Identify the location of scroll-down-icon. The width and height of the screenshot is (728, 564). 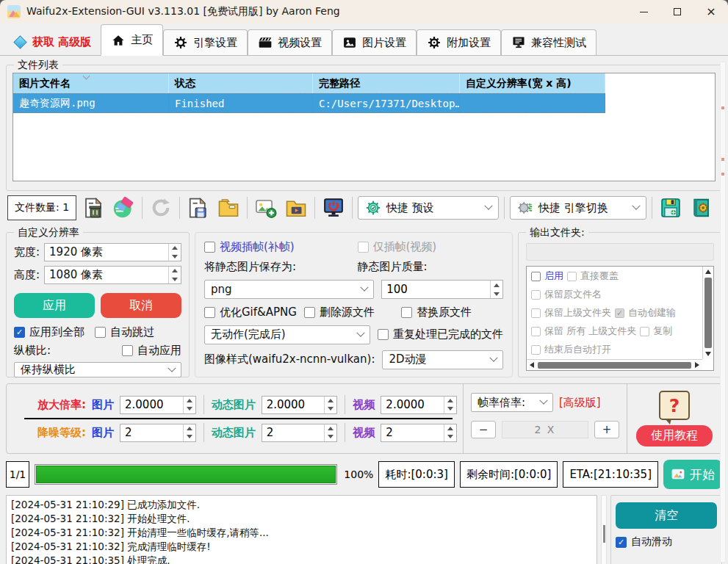
(708, 354).